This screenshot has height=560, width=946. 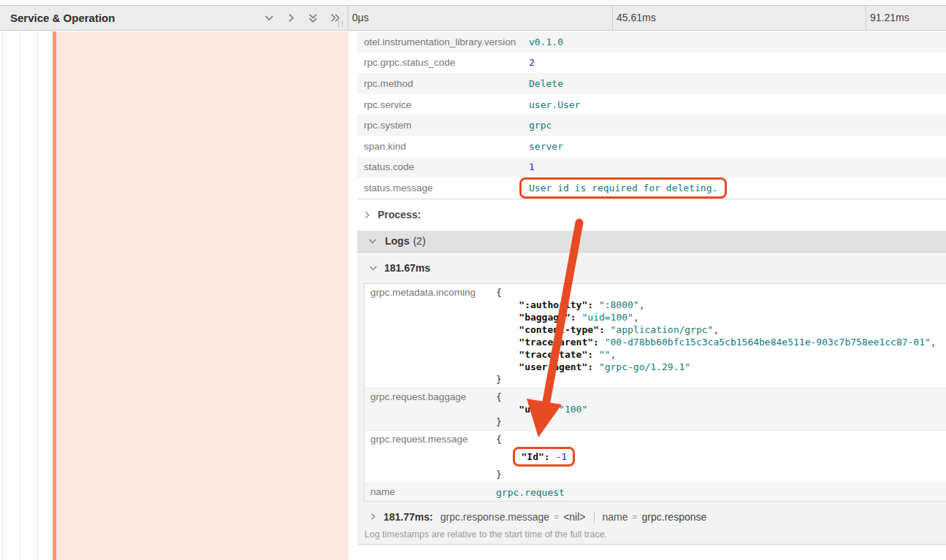 What do you see at coordinates (63, 18) in the screenshot?
I see `service-operation-title: Service & Operation` at bounding box center [63, 18].